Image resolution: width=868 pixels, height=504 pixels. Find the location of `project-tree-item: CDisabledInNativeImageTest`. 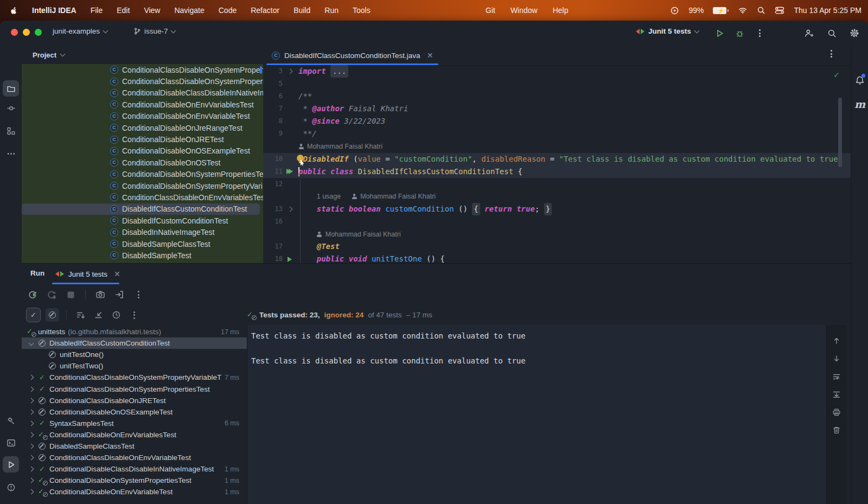

project-tree-item: CDisabledInNativeImageTest is located at coordinates (142, 232).